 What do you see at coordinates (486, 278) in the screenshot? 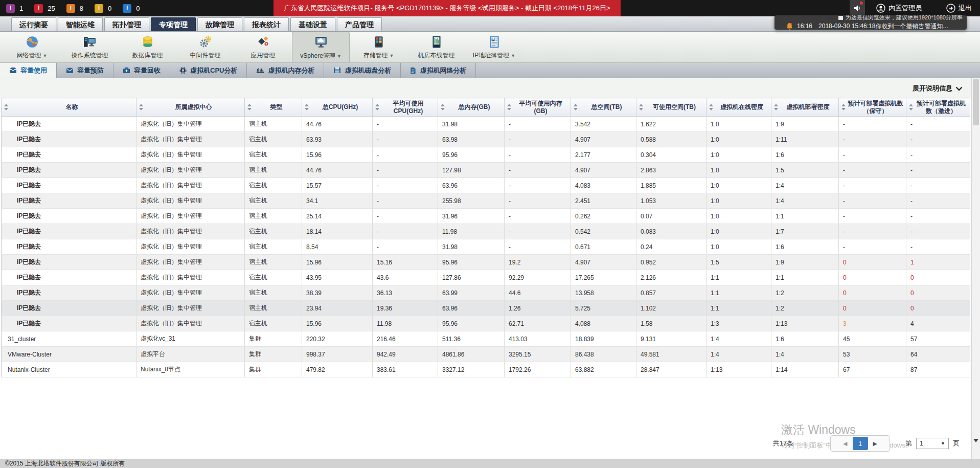
I see `table-row: IP已隐去虚拟化（旧）集中管理宿主机43.9543.6127.8692.2917…` at bounding box center [486, 278].